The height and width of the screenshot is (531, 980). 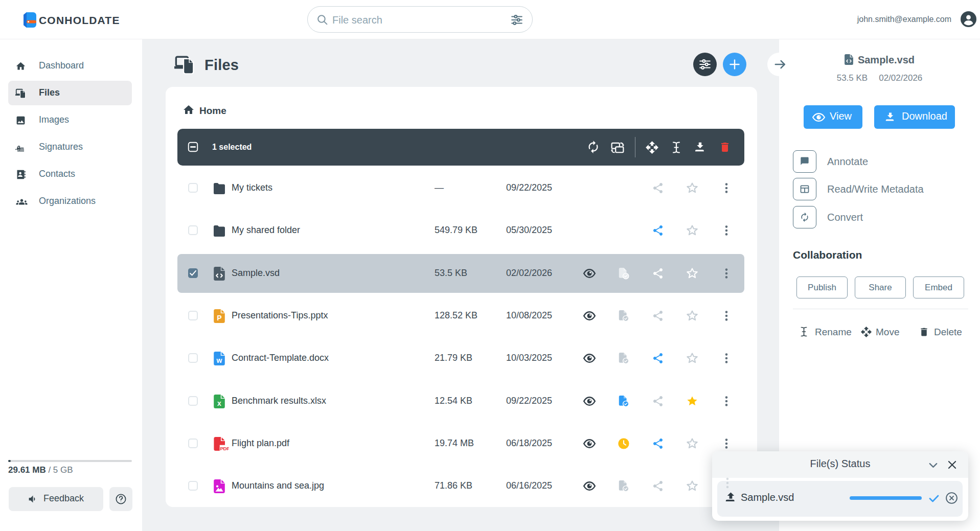 What do you see at coordinates (219, 403) in the screenshot?
I see `svg-text: x` at bounding box center [219, 403].